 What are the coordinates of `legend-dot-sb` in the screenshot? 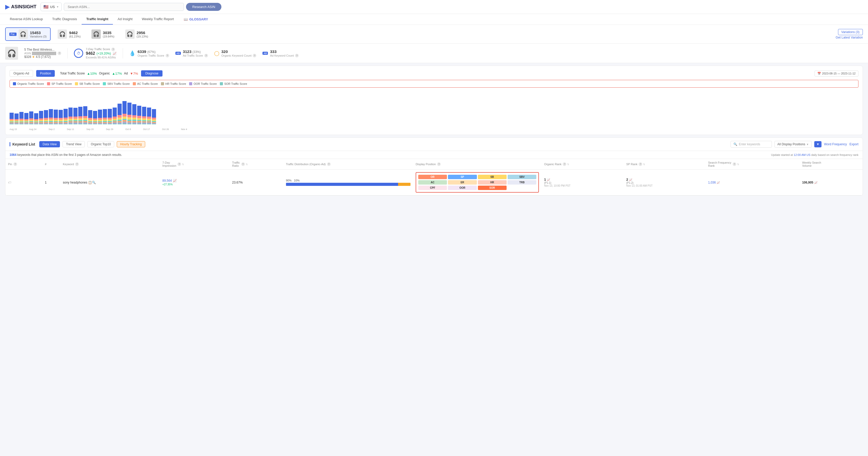 It's located at (76, 84).